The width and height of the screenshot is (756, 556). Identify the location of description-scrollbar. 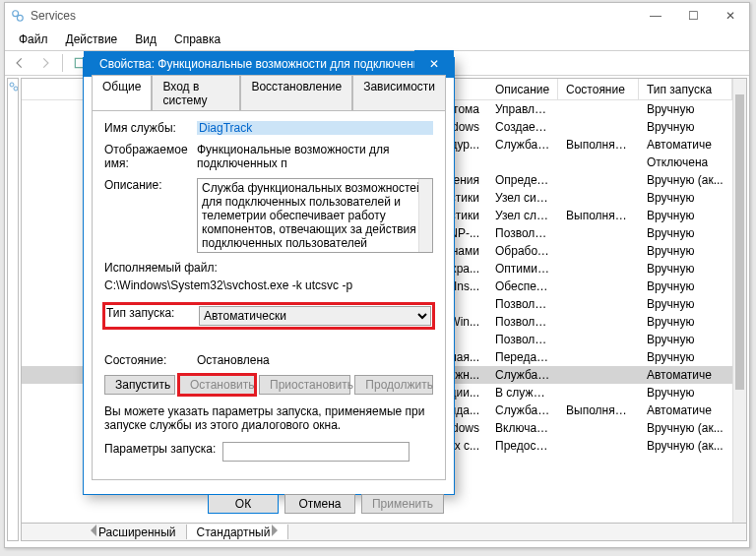
(425, 216).